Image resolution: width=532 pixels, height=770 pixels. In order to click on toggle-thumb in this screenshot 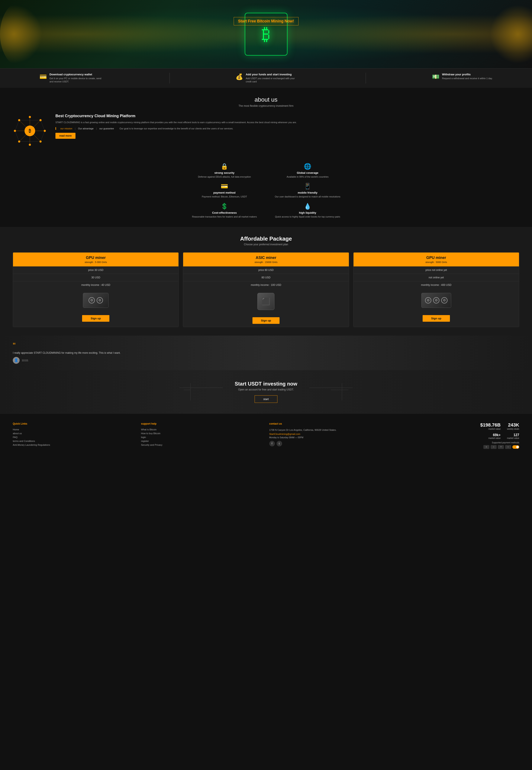, I will do `click(517, 447)`.